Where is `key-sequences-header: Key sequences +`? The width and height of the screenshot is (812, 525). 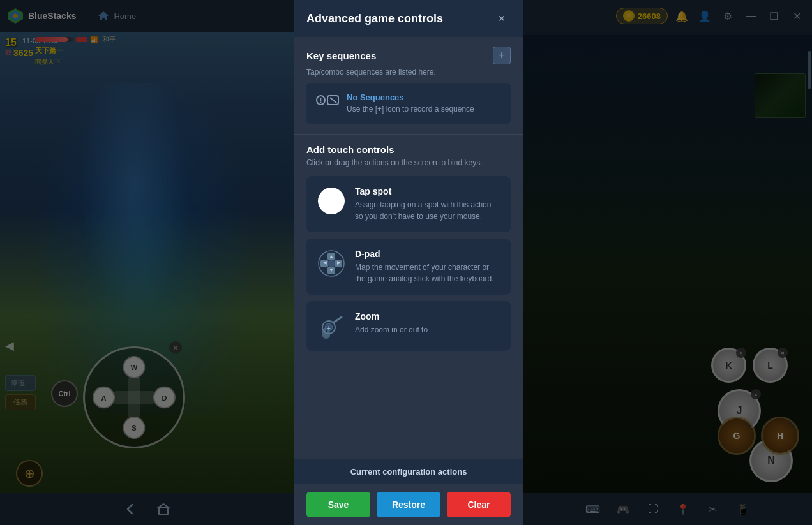
key-sequences-header: Key sequences + is located at coordinates (409, 55).